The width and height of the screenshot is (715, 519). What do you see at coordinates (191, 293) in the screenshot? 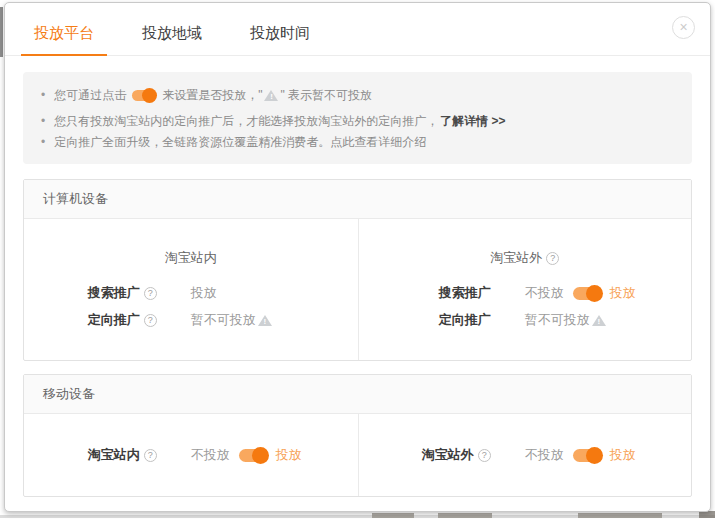
I see `search-promotion-row: 搜索推广 ? 投放` at bounding box center [191, 293].